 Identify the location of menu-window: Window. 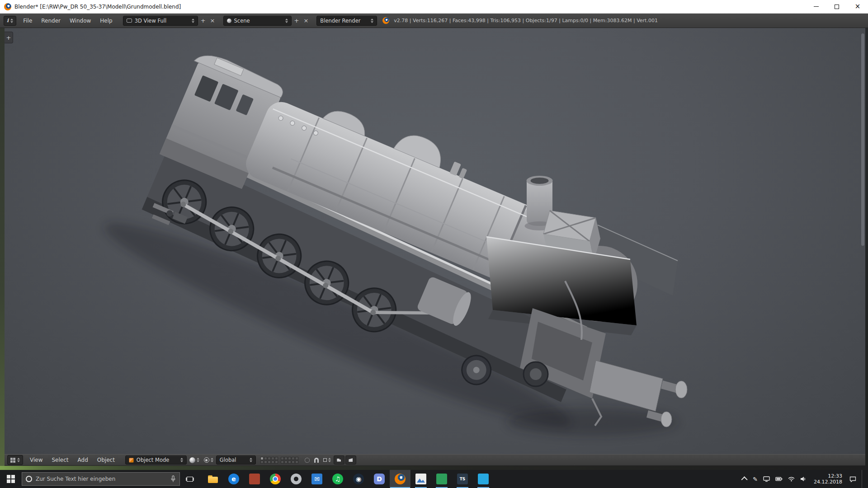
(80, 21).